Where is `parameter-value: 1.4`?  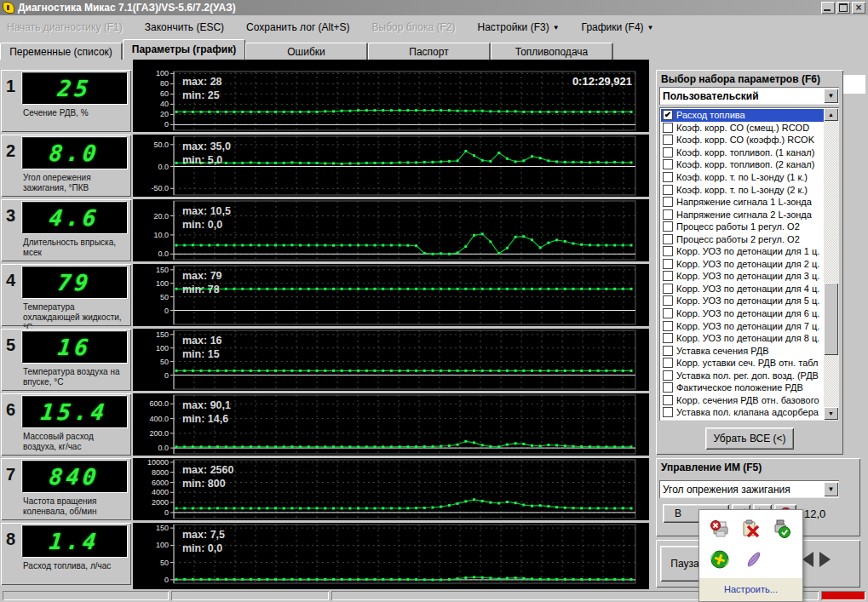
parameter-value: 1.4 is located at coordinates (74, 542).